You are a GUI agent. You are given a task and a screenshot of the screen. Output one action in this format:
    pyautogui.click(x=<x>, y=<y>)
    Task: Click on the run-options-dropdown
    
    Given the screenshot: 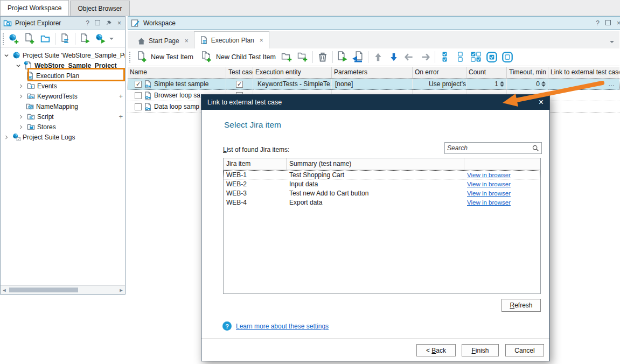 What is the action you would take?
    pyautogui.click(x=112, y=39)
    